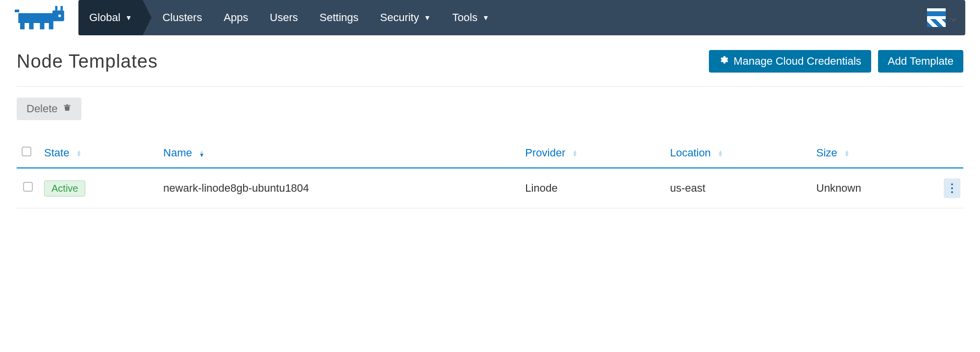 Image resolution: width=980 pixels, height=352 pixels. Describe the element at coordinates (87, 62) in the screenshot. I see `page-title: Node Templates` at that location.